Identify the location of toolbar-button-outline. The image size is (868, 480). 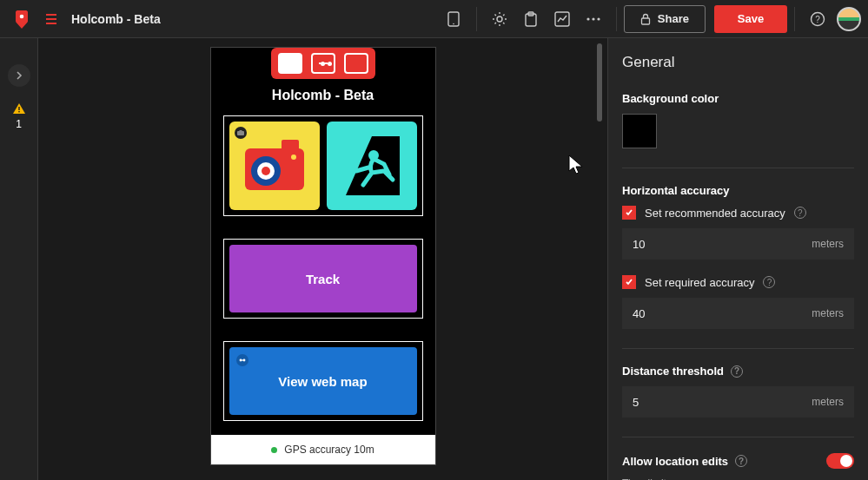
(356, 63).